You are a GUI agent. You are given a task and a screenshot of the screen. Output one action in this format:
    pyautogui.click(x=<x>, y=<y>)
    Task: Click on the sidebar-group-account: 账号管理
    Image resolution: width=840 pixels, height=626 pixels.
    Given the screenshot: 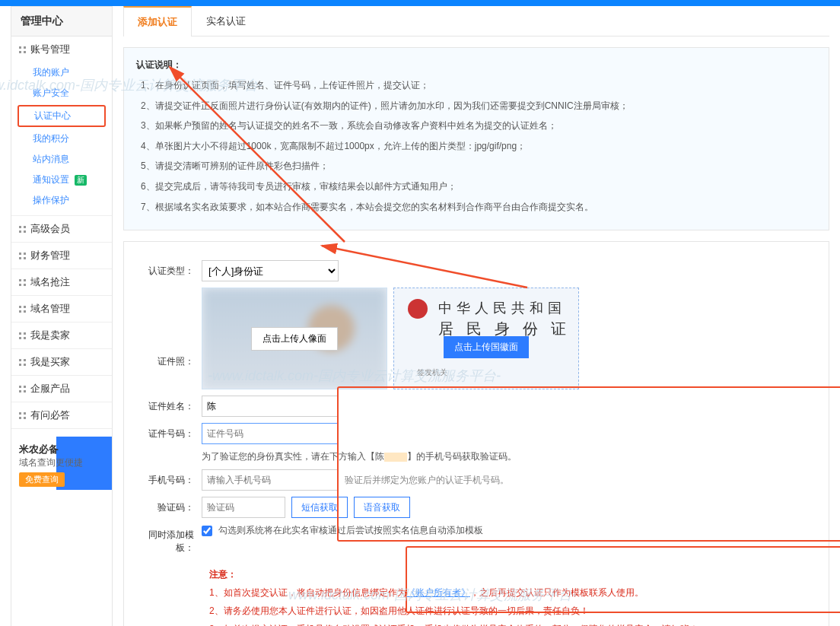 What is the action you would take?
    pyautogui.click(x=62, y=49)
    